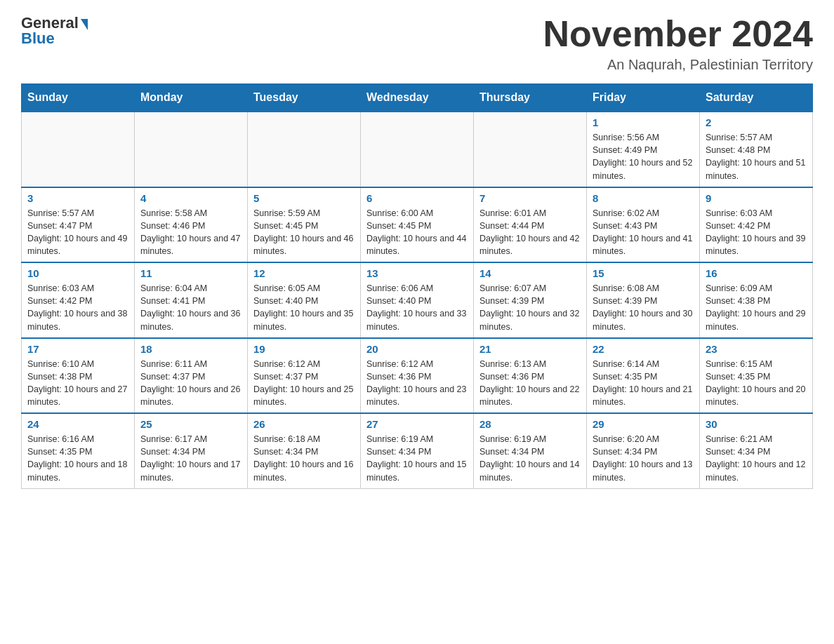 The image size is (834, 644). Describe the element at coordinates (191, 459) in the screenshot. I see `day-info: Sunrise: 6:17 AMSunset: 4:34 PMDaylight:…` at that location.